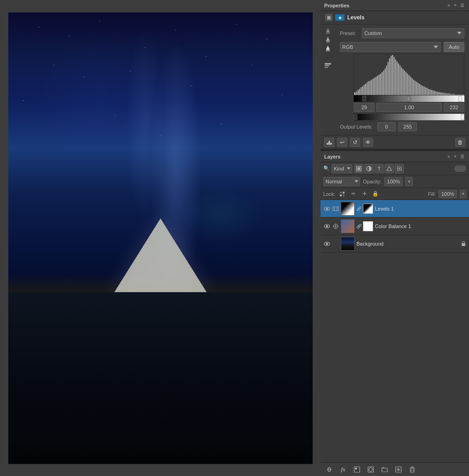 Image resolution: width=469 pixels, height=476 pixels. I want to click on output-max-input, so click(408, 127).